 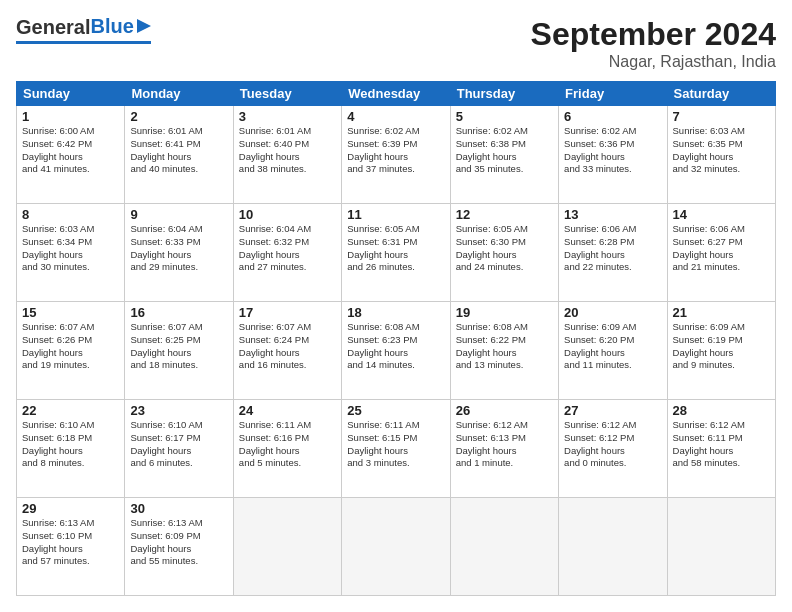 What do you see at coordinates (612, 346) in the screenshot?
I see `day-info: Sunrise: 6:09 AMSunset: 6:20 PMDaylight …` at bounding box center [612, 346].